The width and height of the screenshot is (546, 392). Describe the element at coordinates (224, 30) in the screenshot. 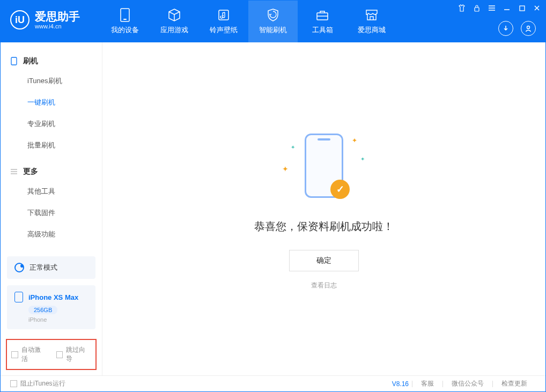

I see `nav-tab-label: 铃声壁纸` at that location.